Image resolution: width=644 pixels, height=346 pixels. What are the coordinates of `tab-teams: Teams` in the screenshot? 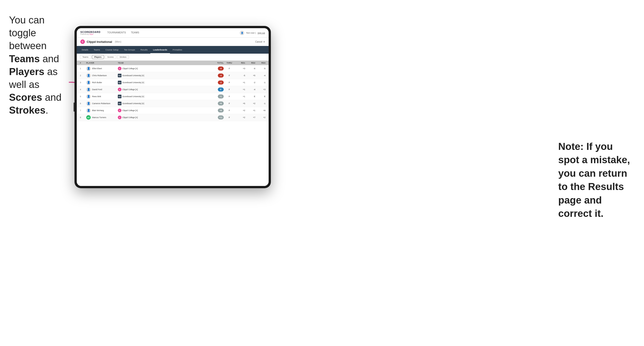 It's located at (97, 50).